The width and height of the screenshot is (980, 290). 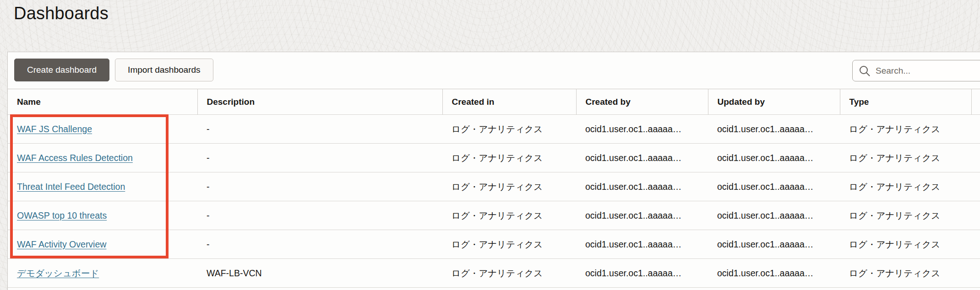 What do you see at coordinates (916, 70) in the screenshot?
I see `search-box` at bounding box center [916, 70].